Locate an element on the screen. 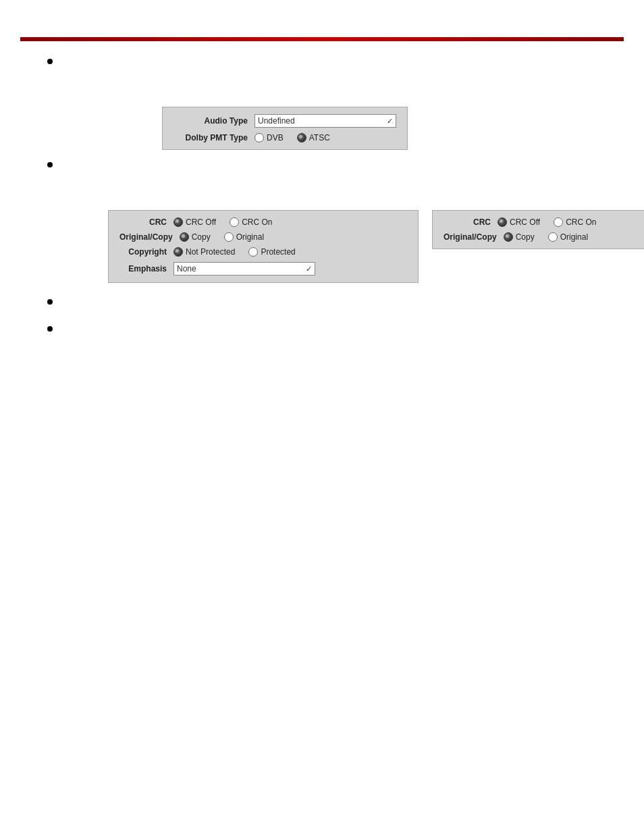  right-copy-radio: Copy is located at coordinates (519, 237).